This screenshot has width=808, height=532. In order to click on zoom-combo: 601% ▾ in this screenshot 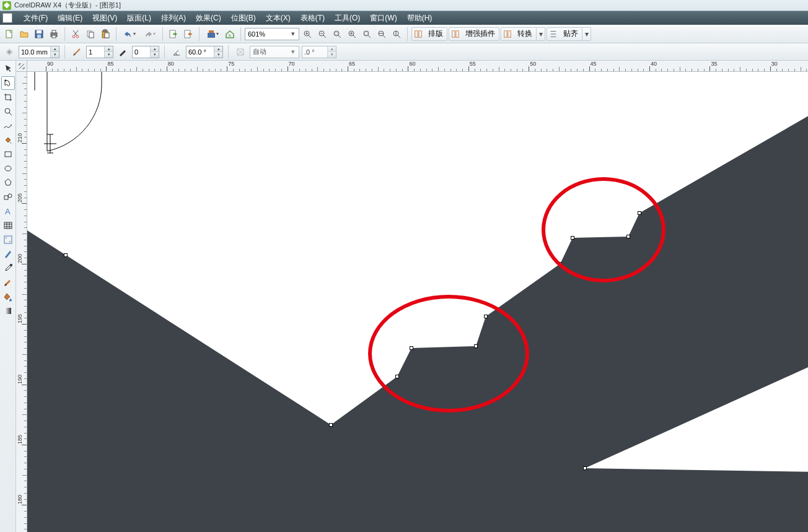, I will do `click(272, 34)`.